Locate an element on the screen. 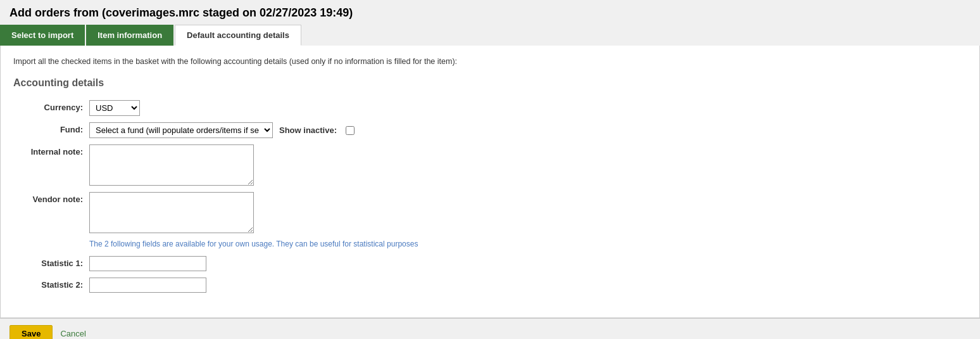  internal-note-row: Internal note: is located at coordinates (235, 165).